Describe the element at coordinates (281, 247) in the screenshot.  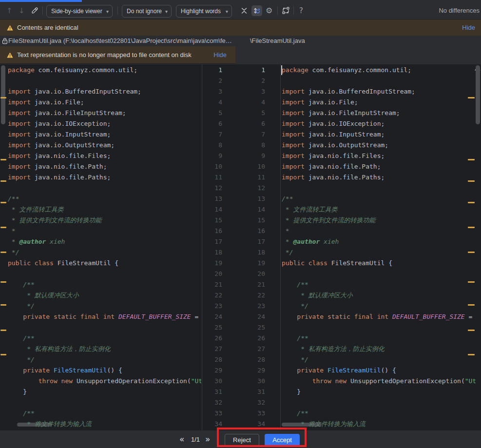
I see `right-gutter-border` at that location.